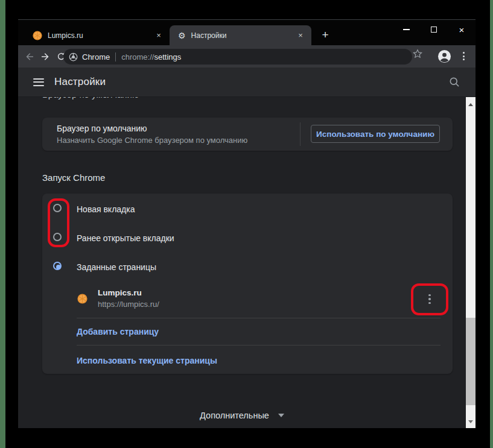 The height and width of the screenshot is (448, 493). What do you see at coordinates (138, 57) in the screenshot?
I see `omnibox-url-scheme: chrome://` at bounding box center [138, 57].